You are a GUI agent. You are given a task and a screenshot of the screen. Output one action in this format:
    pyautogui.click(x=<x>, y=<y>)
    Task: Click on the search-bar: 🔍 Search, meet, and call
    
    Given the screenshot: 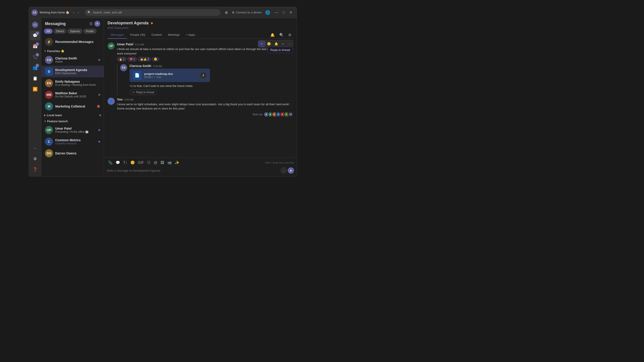 What is the action you would take?
    pyautogui.click(x=152, y=12)
    